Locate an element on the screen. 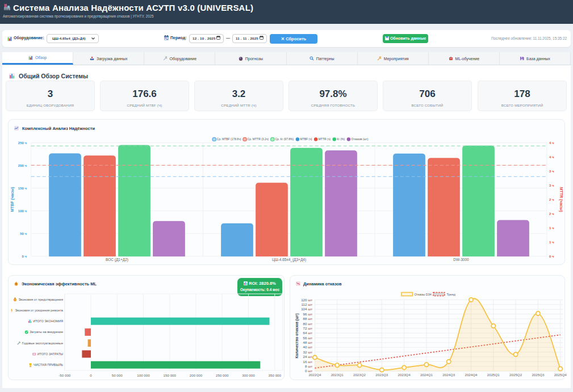 Image resolution: width=573 pixels, height=392 pixels. svg-text: Ср. MTBF (178.8ч) is located at coordinates (229, 139).